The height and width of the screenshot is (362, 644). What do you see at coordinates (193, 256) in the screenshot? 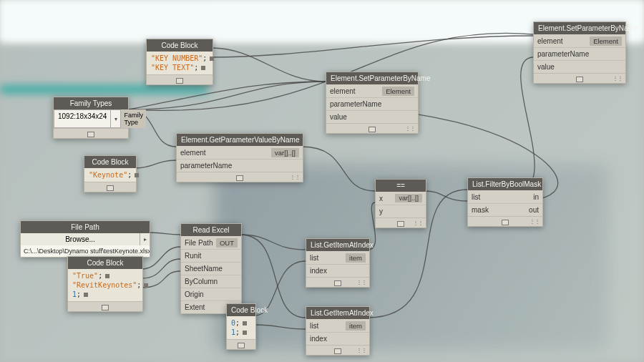
I see `input-port-label: Runit` at bounding box center [193, 256].